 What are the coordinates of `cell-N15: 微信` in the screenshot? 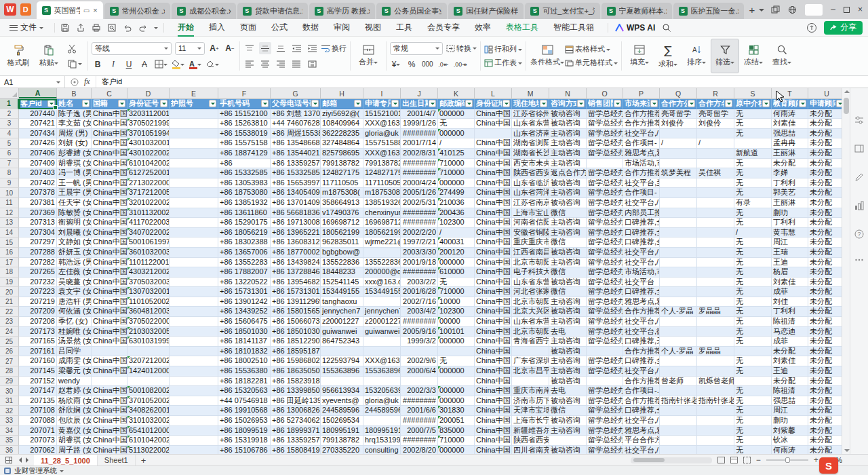 It's located at (568, 243).